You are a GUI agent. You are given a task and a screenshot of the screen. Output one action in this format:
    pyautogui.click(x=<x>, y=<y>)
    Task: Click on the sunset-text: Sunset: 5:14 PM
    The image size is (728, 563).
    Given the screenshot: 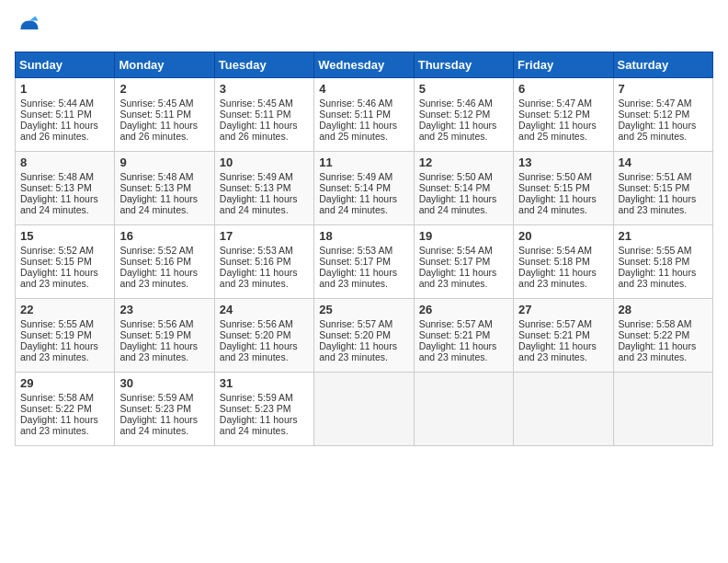 What is the action you would take?
    pyautogui.click(x=355, y=188)
    